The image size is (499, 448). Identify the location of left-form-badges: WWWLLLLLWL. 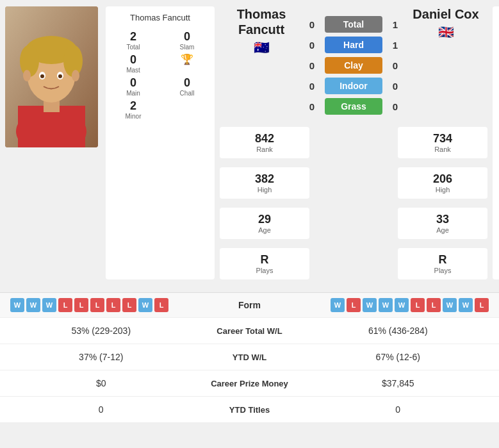
(108, 305).